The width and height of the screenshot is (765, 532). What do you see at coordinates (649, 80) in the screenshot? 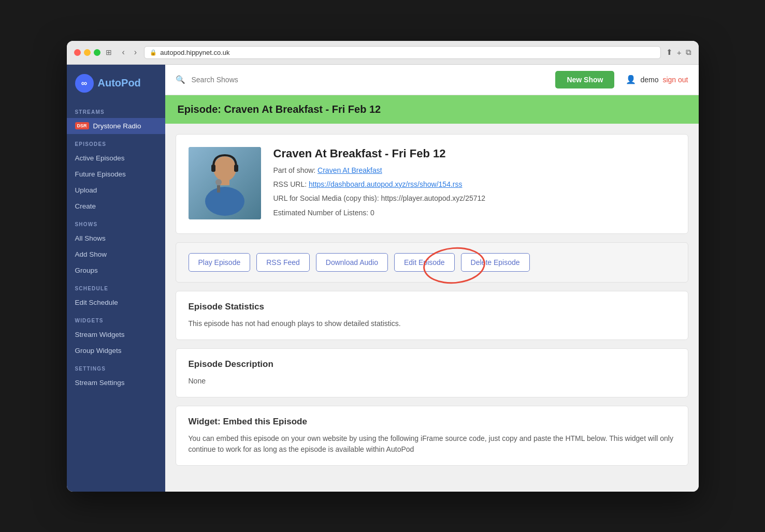
I see `user-name: demo` at bounding box center [649, 80].